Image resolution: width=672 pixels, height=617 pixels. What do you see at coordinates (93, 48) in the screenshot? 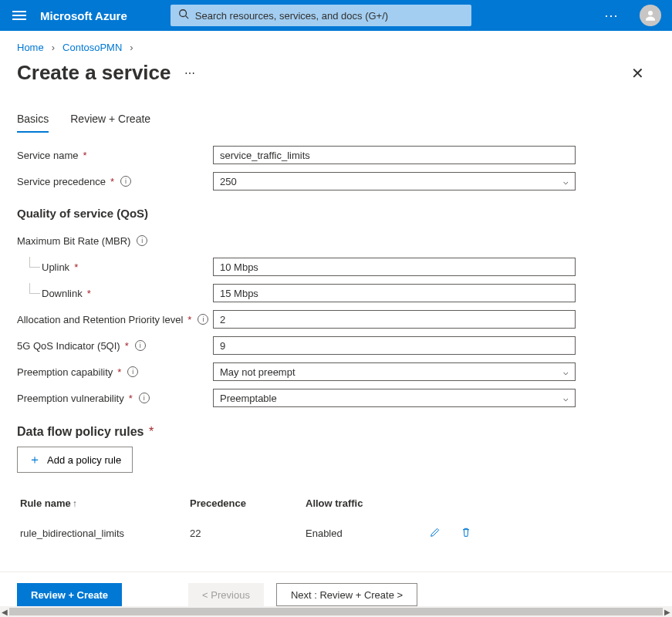
I see `breadcrumb-resource: ContosoPMN` at bounding box center [93, 48].